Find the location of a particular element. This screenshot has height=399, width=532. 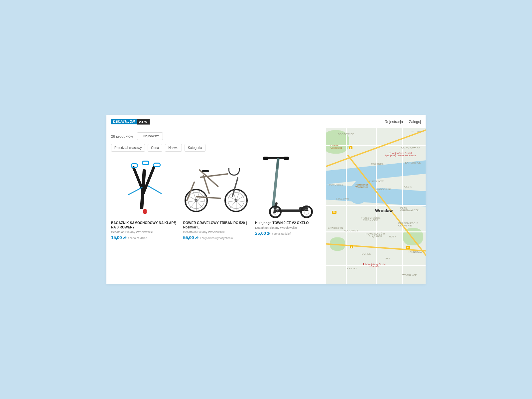

product-price: 25,00 zł is located at coordinates (263, 233).